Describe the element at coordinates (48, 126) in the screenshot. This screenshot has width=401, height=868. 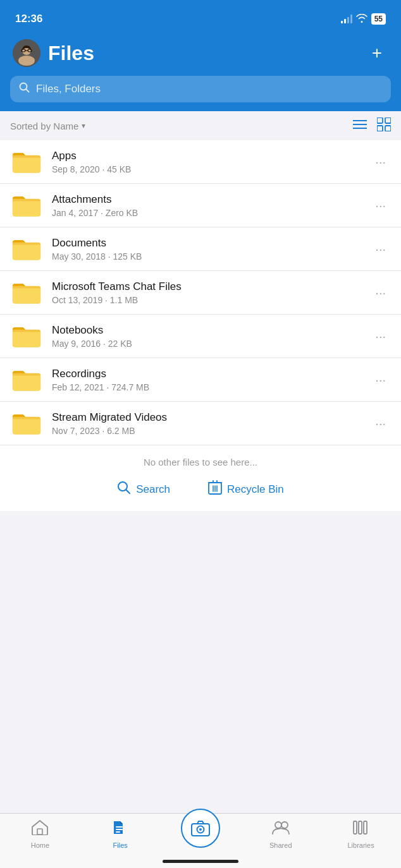
I see `sort-label: Sorted by Name ▾` at that location.